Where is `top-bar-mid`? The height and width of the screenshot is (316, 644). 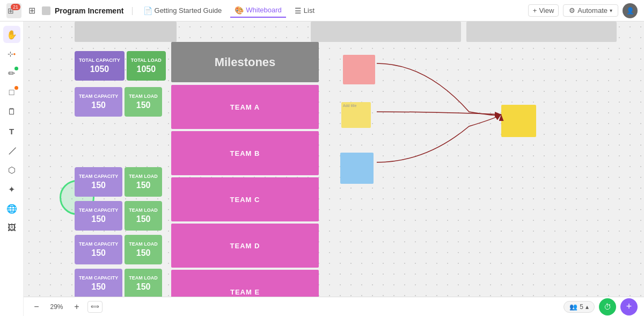 top-bar-mid is located at coordinates (386, 32).